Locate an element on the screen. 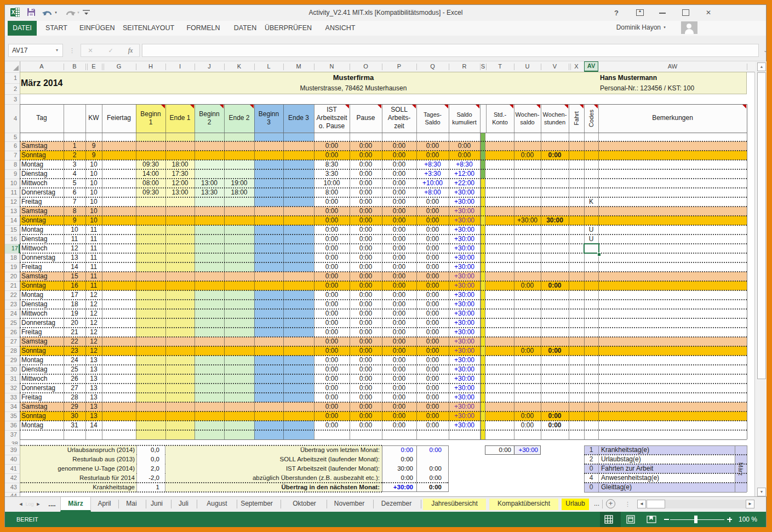  svg-text: X is located at coordinates (13, 12).